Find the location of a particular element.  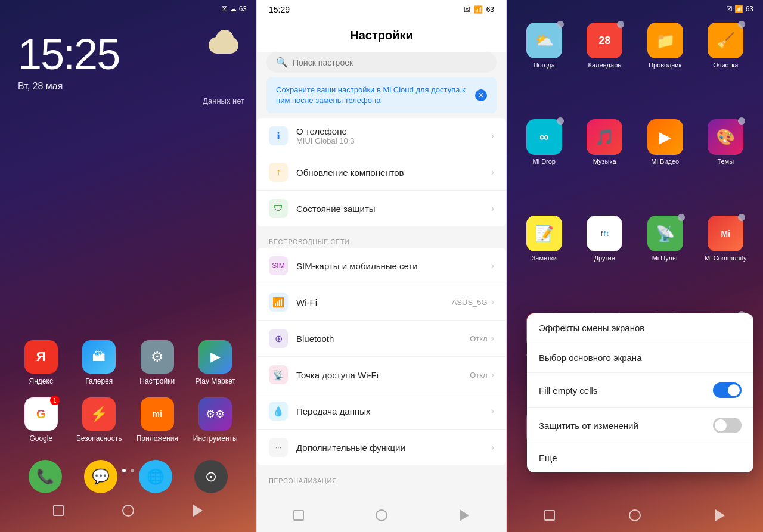

context-item-label: Еще is located at coordinates (548, 458).